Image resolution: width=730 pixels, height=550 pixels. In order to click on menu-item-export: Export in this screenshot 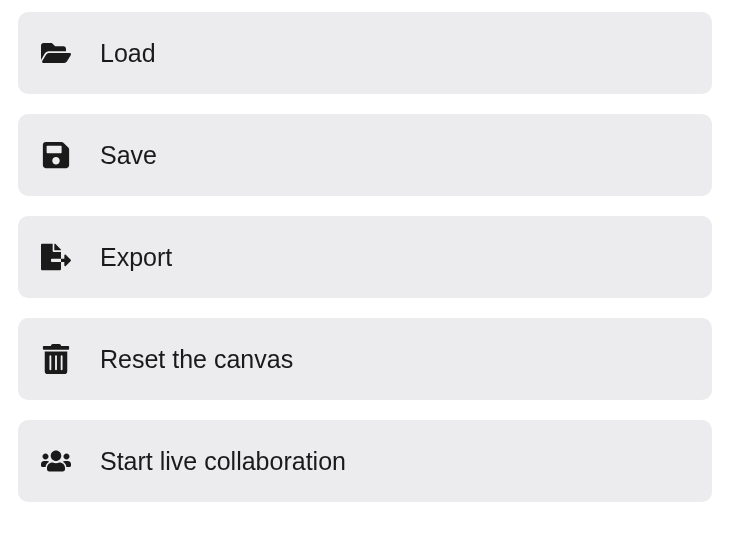, I will do `click(365, 257)`.